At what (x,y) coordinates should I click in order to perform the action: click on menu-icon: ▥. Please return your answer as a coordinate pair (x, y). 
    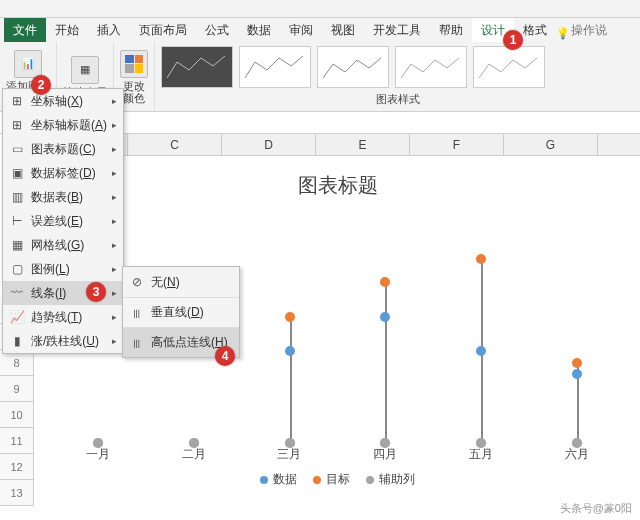
    Looking at the image, I should click on (17, 197).